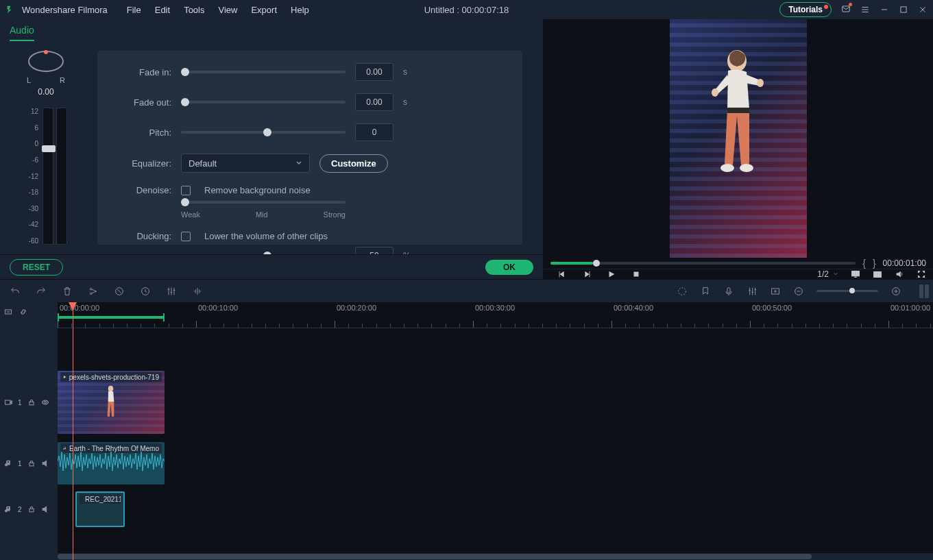 This screenshot has height=560, width=933. Describe the element at coordinates (186, 236) in the screenshot. I see `ducking-checkbox` at that location.